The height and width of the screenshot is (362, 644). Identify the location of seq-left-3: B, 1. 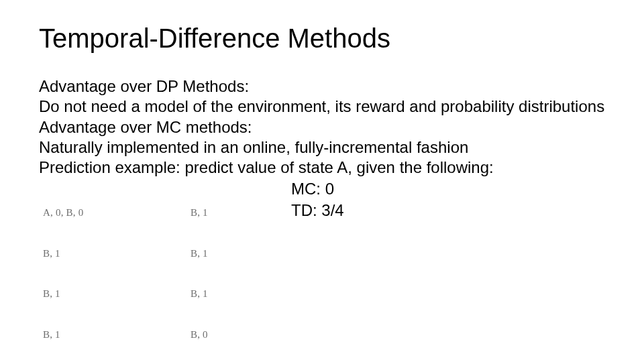
(117, 335).